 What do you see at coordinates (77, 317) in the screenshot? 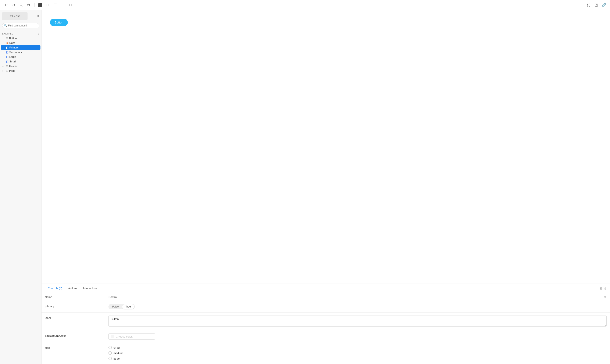
I see `control-name-label: label ✦` at bounding box center [77, 317].